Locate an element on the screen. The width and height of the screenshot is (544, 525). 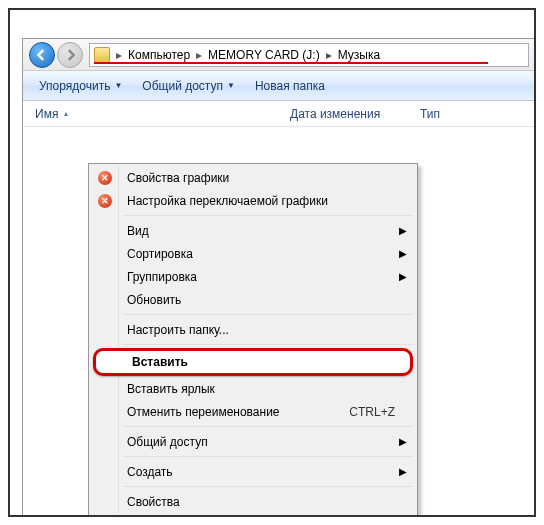
menu-label: Настройка переключаемой графики is located at coordinates (261, 201).